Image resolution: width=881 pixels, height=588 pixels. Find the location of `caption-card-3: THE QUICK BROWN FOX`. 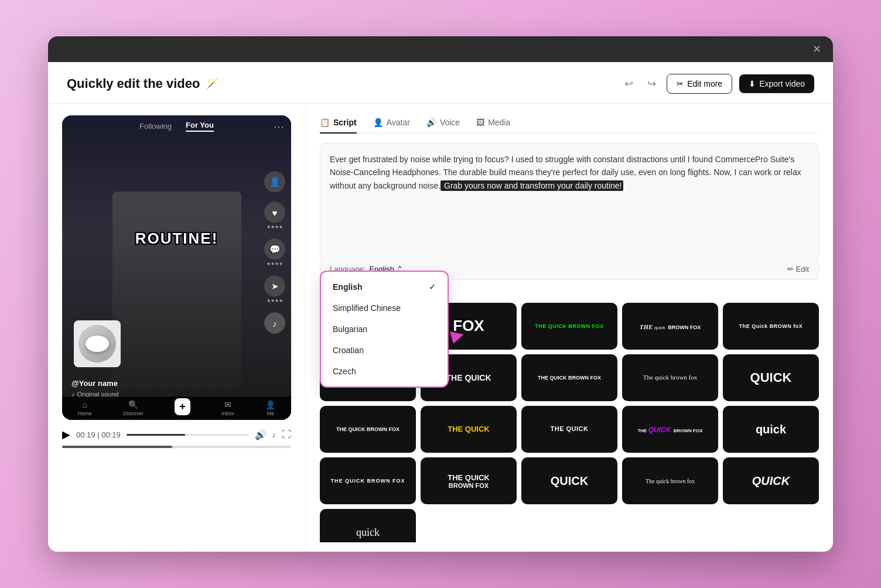

caption-card-3: THE QUICK BROWN FOX is located at coordinates (569, 326).